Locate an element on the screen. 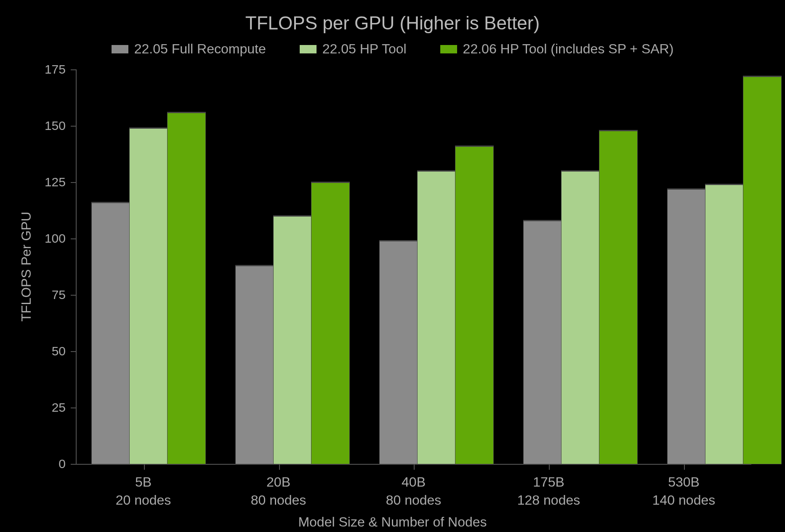 The height and width of the screenshot is (532, 785). x-category-line2: 128 nodes is located at coordinates (549, 500).